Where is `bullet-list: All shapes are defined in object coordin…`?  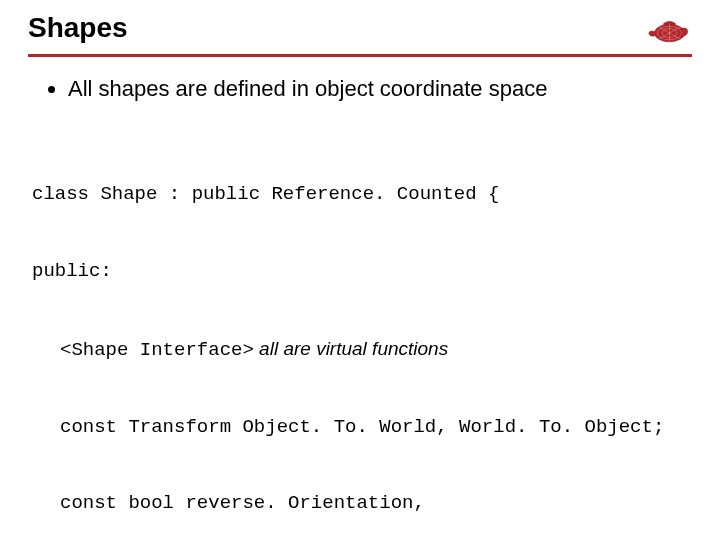 bullet-list: All shapes are defined in object coordin… is located at coordinates (360, 89).